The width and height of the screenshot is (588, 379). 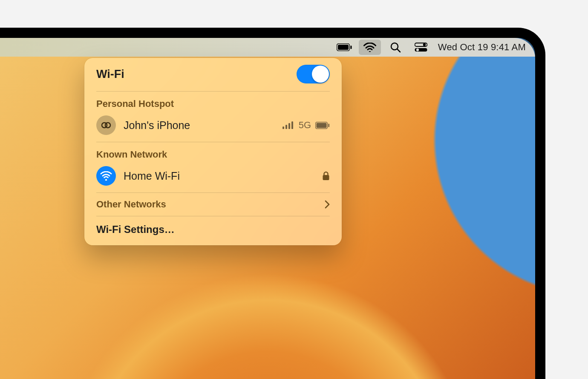 What do you see at coordinates (213, 228) in the screenshot?
I see `wifi-settings-row: Wi-Fi Settings…` at bounding box center [213, 228].